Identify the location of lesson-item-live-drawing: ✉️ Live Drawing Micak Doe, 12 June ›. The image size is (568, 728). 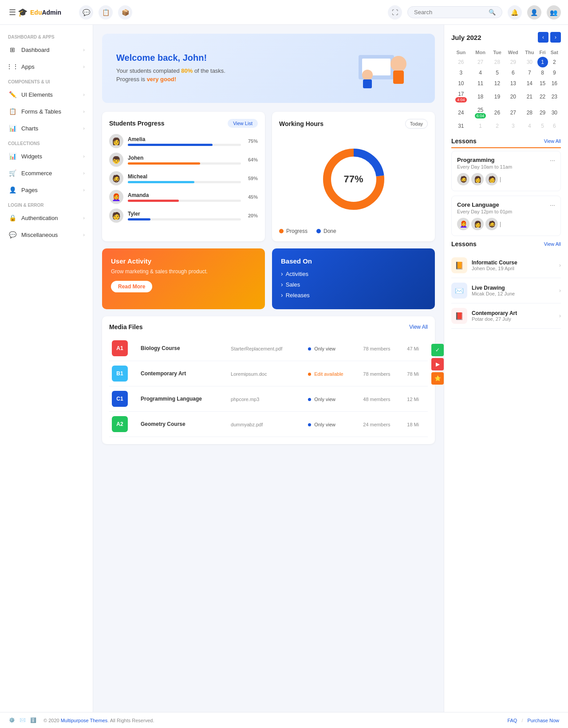
(506, 291).